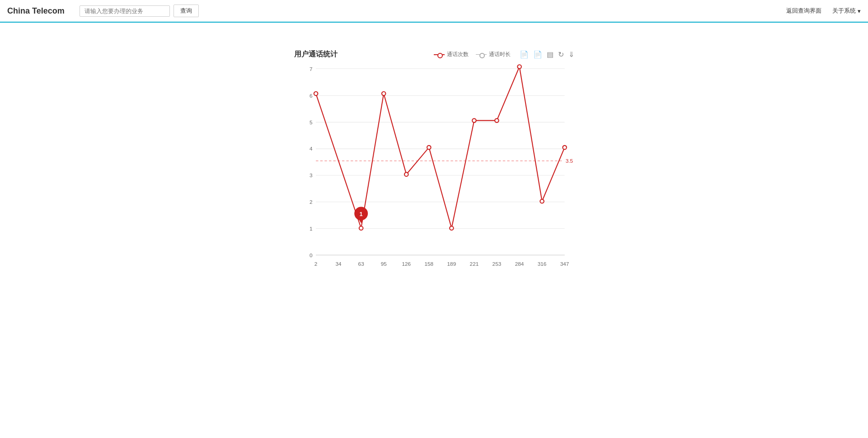 Image resolution: width=868 pixels, height=438 pixels. Describe the element at coordinates (524, 54) in the screenshot. I see `doc-icon: 📄` at that location.